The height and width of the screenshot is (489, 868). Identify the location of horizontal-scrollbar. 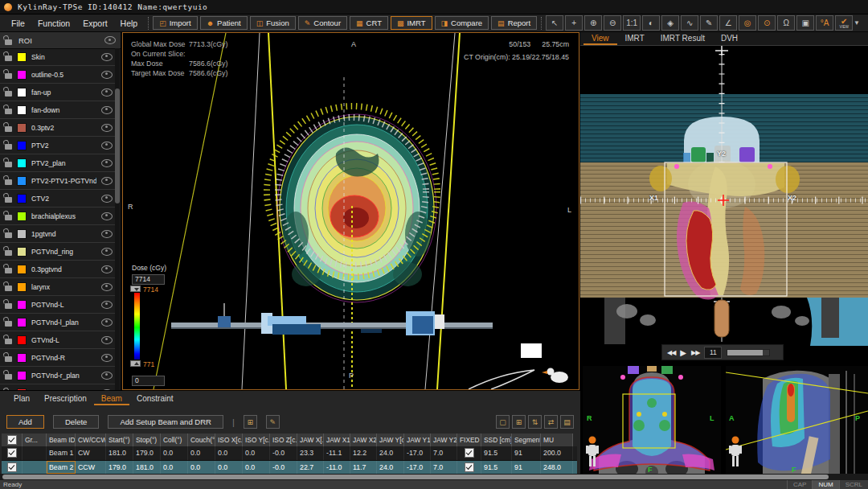
(434, 477).